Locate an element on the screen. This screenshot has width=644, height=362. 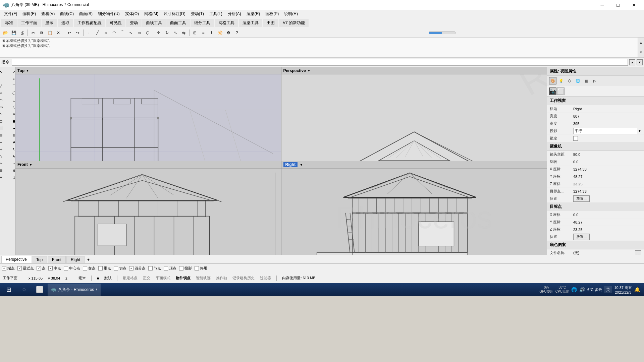
snap-center: 中心点 is located at coordinates (72, 268).